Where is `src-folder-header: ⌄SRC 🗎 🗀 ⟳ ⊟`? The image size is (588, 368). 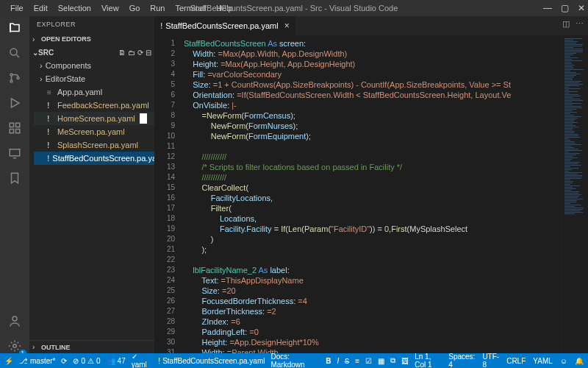
src-folder-header: ⌄SRC 🗎 🗀 ⟳ ⊟ is located at coordinates (92, 52).